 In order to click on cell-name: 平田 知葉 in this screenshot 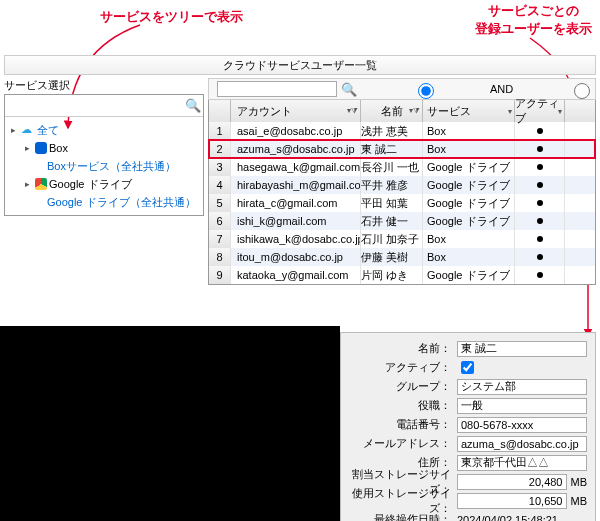, I will do `click(392, 203)`.